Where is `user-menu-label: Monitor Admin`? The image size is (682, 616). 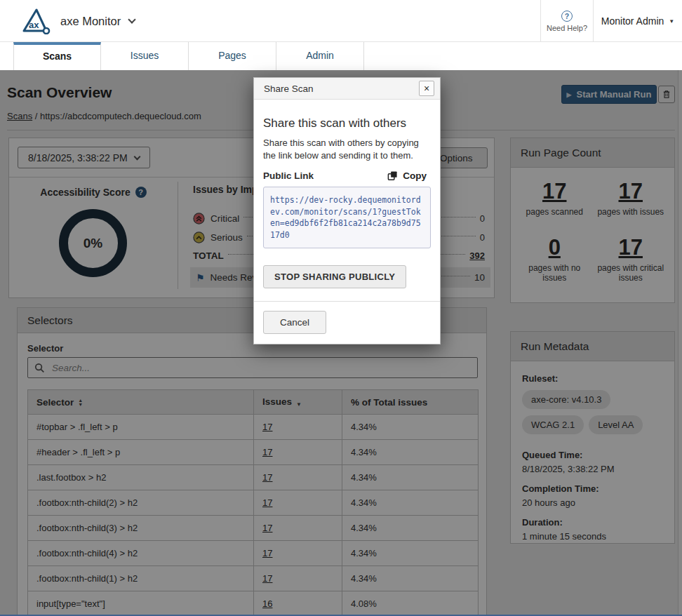 user-menu-label: Monitor Admin is located at coordinates (633, 21).